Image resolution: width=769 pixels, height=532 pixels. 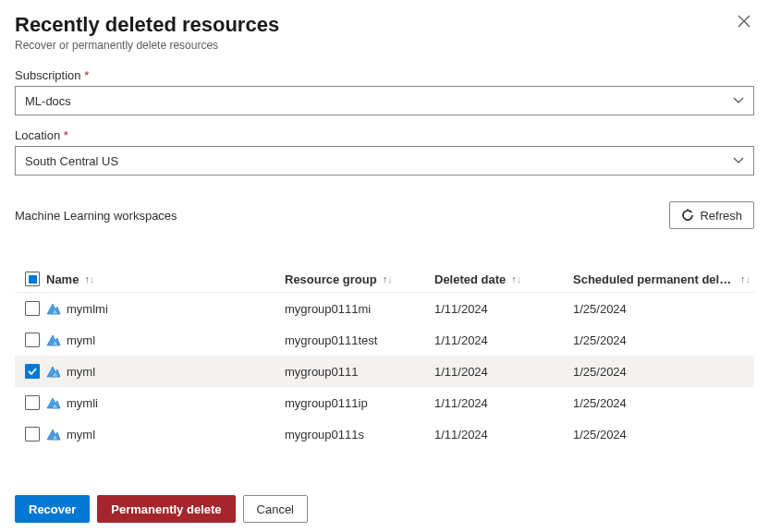 What do you see at coordinates (384, 76) in the screenshot?
I see `subscription-label: Subscription *` at bounding box center [384, 76].